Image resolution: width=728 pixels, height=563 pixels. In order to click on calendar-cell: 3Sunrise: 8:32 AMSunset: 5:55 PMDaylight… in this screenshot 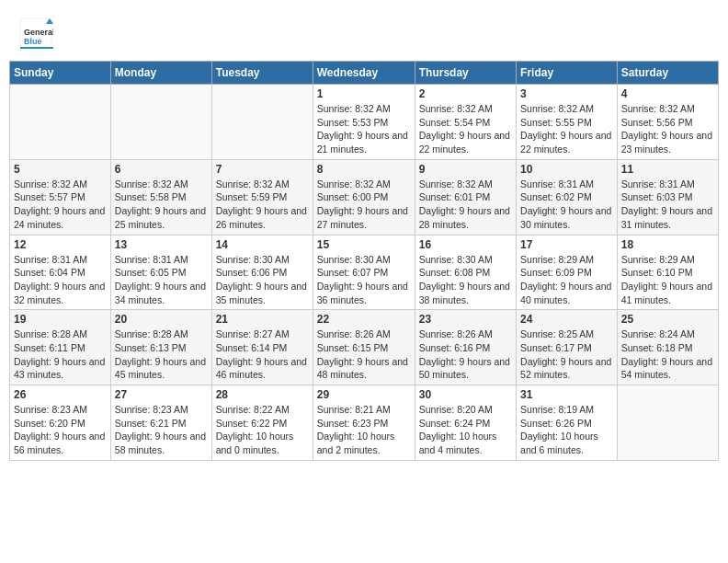, I will do `click(567, 122)`.